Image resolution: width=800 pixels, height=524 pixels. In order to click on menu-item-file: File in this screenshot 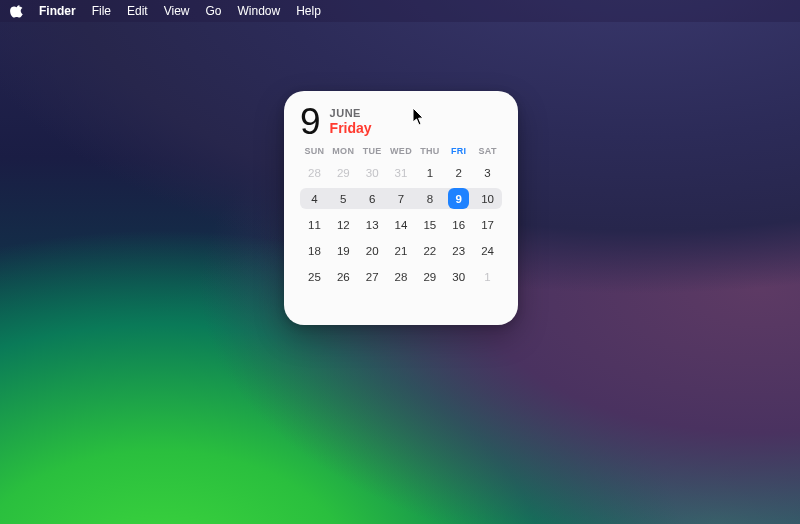, I will do `click(102, 11)`.